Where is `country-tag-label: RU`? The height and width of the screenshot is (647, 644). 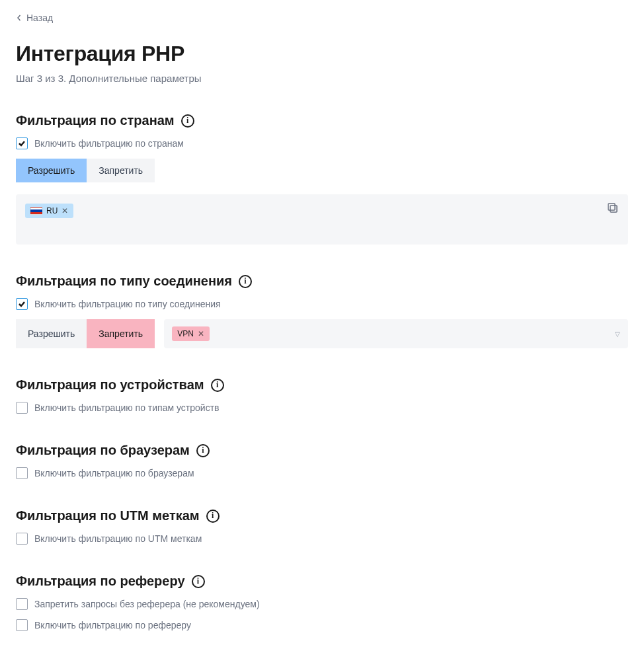 country-tag-label: RU is located at coordinates (52, 211).